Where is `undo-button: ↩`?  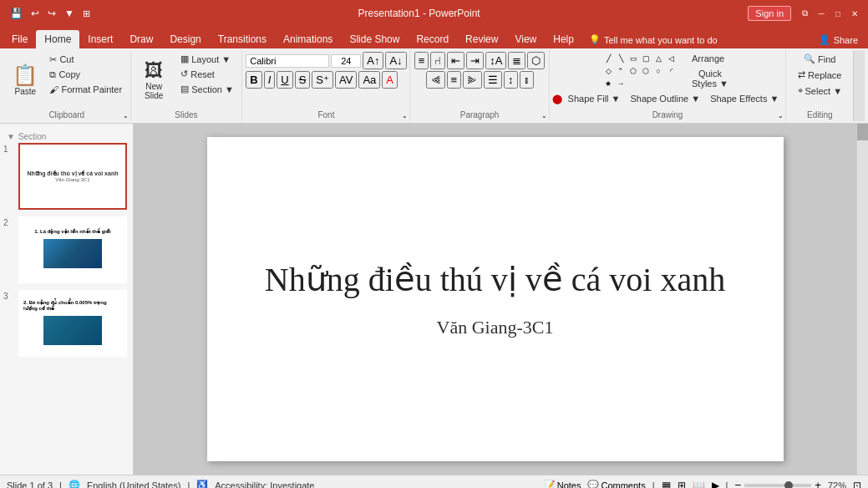
undo-button: ↩ is located at coordinates (35, 13).